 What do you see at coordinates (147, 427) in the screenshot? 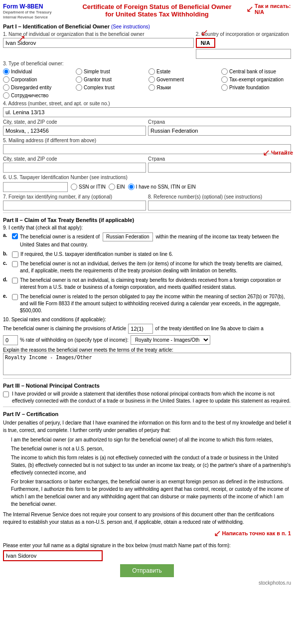
I see `part4-intro: Under penalties of perjury, I declare th…` at bounding box center [147, 427].